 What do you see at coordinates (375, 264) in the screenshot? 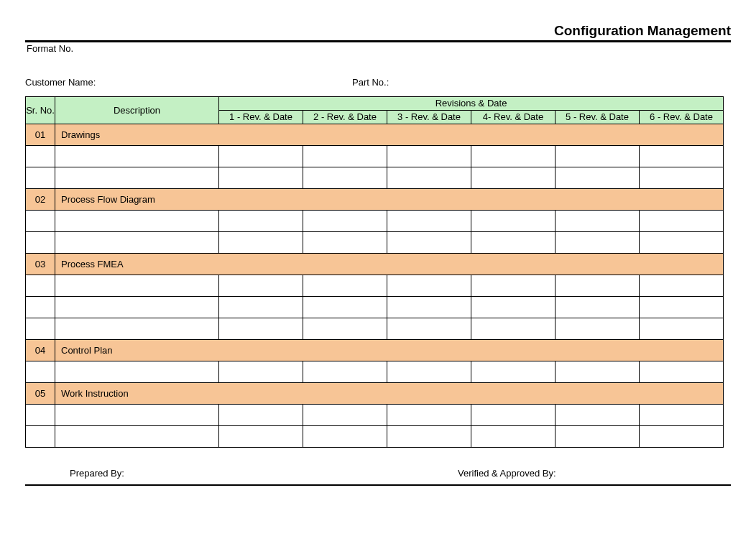
I see `section-header-row: 03Process FMEA` at bounding box center [375, 264].